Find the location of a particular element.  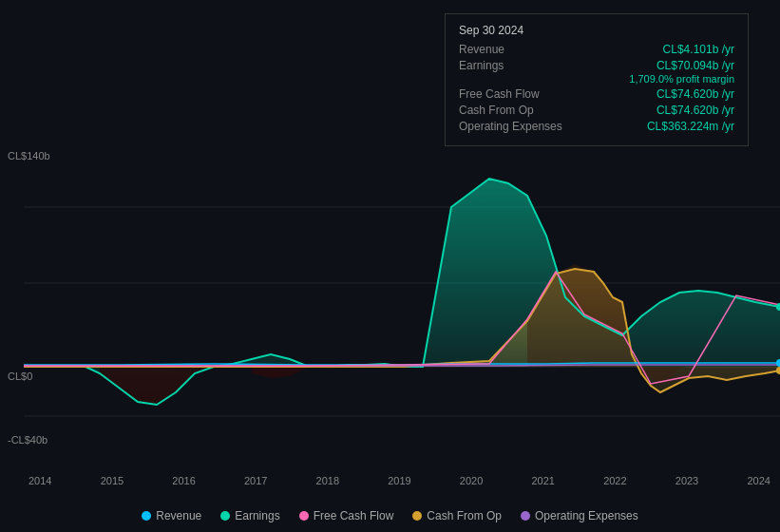

x-label-2016: 2016 is located at coordinates (183, 481).